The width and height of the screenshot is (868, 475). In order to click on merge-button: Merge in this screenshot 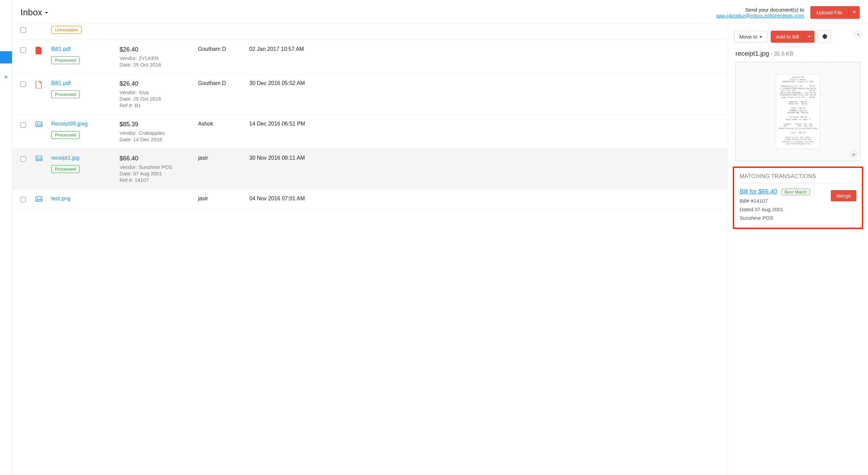, I will do `click(843, 196)`.